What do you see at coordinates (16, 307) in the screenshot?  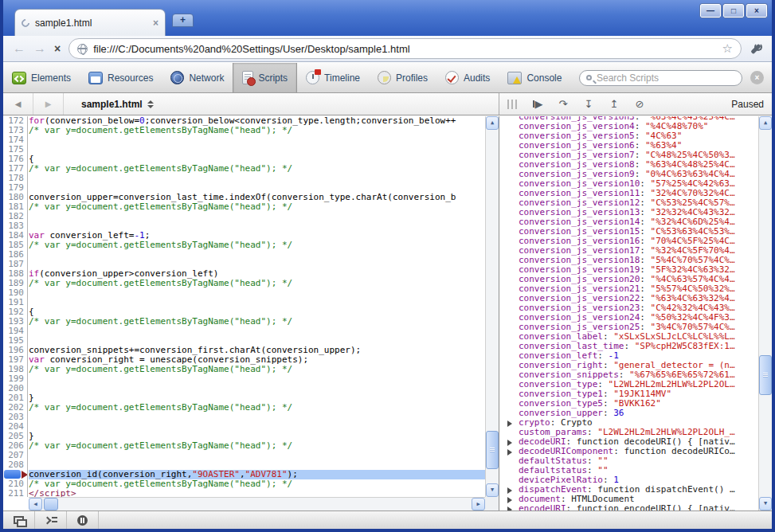 I see `code-gutter: 1721731741751761771781791801811821831841…` at bounding box center [16, 307].